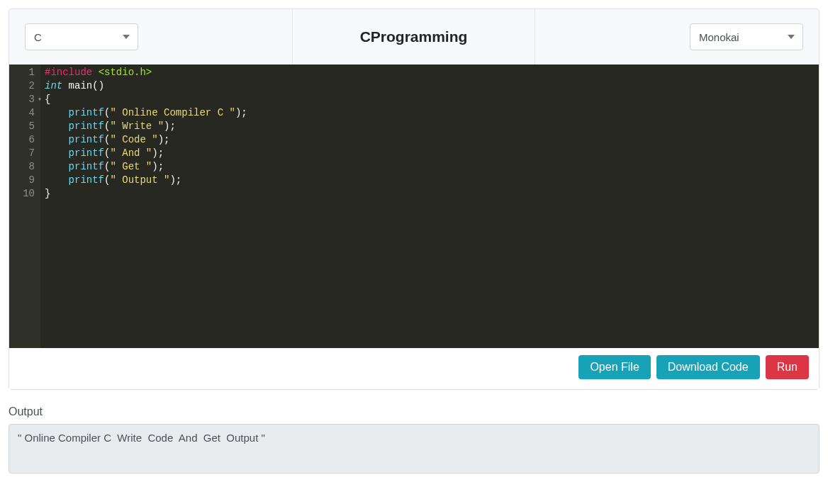  Describe the element at coordinates (98, 86) in the screenshot. I see `code-token: ()` at that location.